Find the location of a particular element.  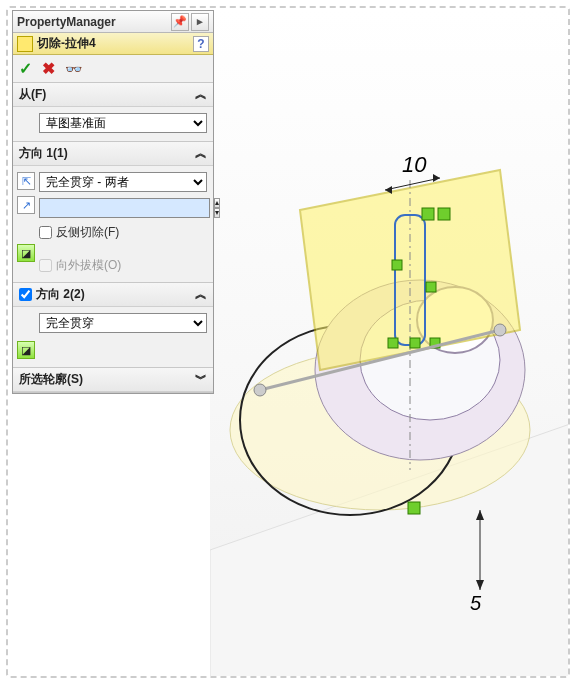

section-dir2: 方向 2(2) ︽ ◪ 完全贯穿 is located at coordinates (113, 326).